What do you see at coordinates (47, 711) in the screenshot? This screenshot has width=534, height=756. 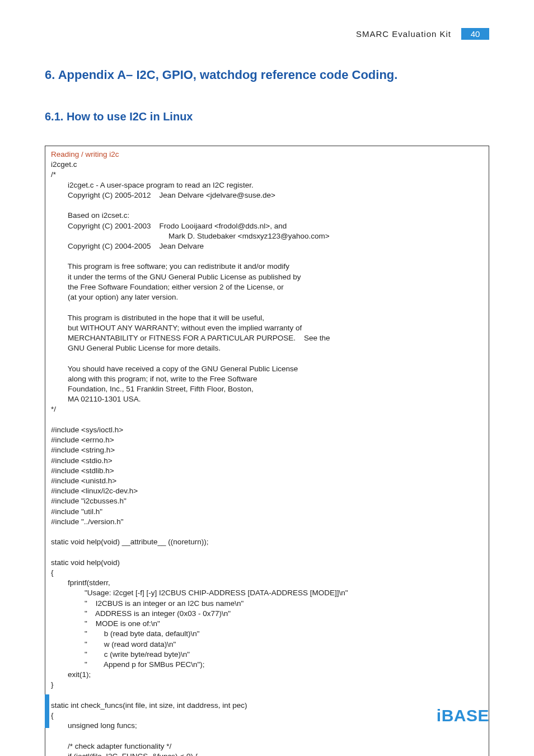 I see `footer-accent-bar` at bounding box center [47, 711].